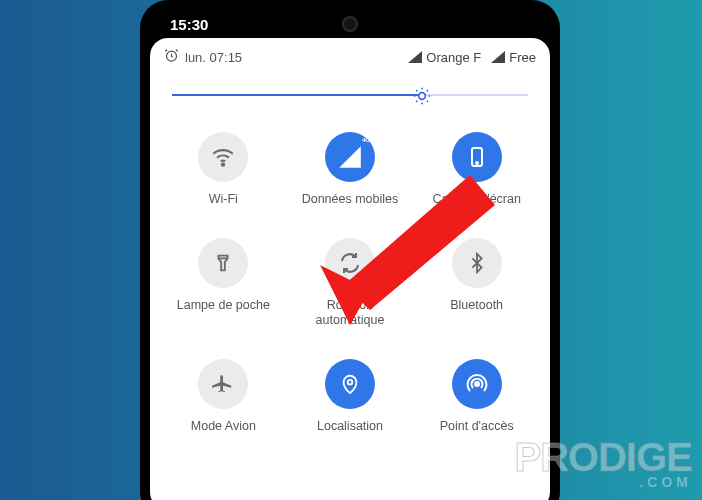  Describe the element at coordinates (350, 397) in the screenshot. I see `tile-location: Localisation` at that location.